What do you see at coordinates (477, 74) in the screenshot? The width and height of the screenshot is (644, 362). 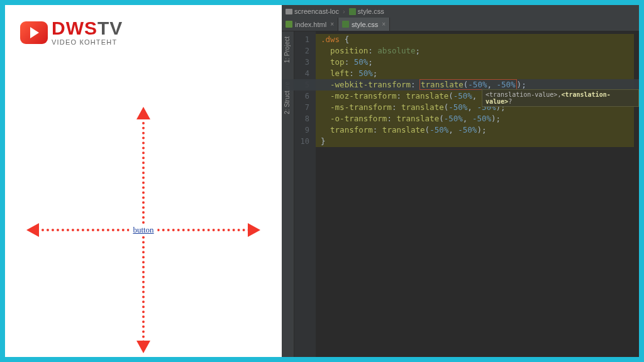 I see `code-line: left: 50%;` at bounding box center [477, 74].